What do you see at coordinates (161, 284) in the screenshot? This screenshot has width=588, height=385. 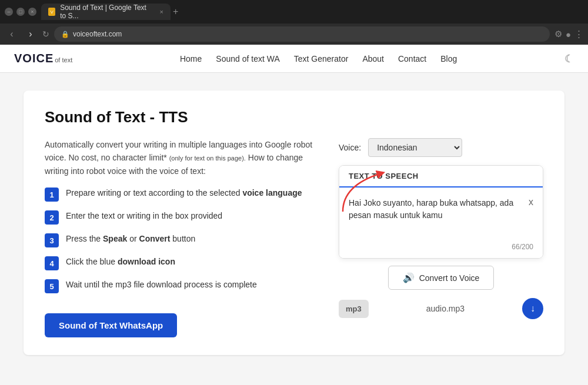 I see `step-text-5: Wait until the mp3 file download process…` at bounding box center [161, 284].